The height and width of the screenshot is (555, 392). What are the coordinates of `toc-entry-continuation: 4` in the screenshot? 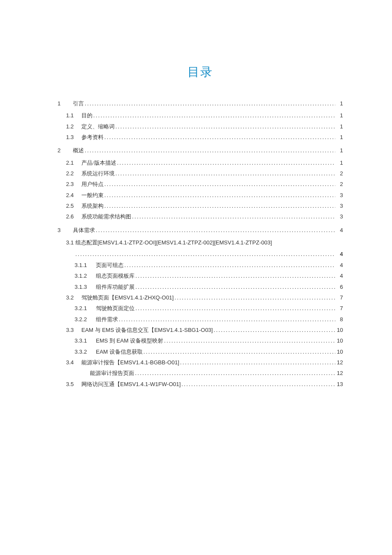 It's located at (209, 254).